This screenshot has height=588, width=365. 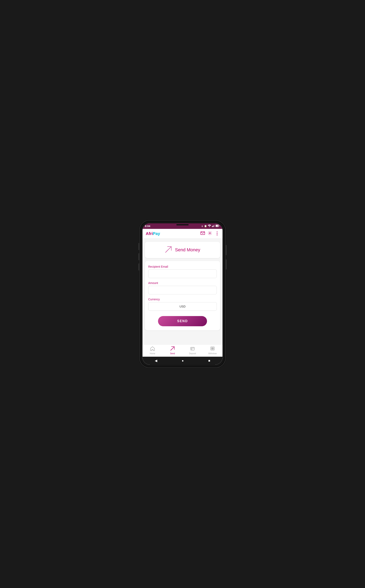 I want to click on app-logo: AfriPay, so click(x=153, y=234).